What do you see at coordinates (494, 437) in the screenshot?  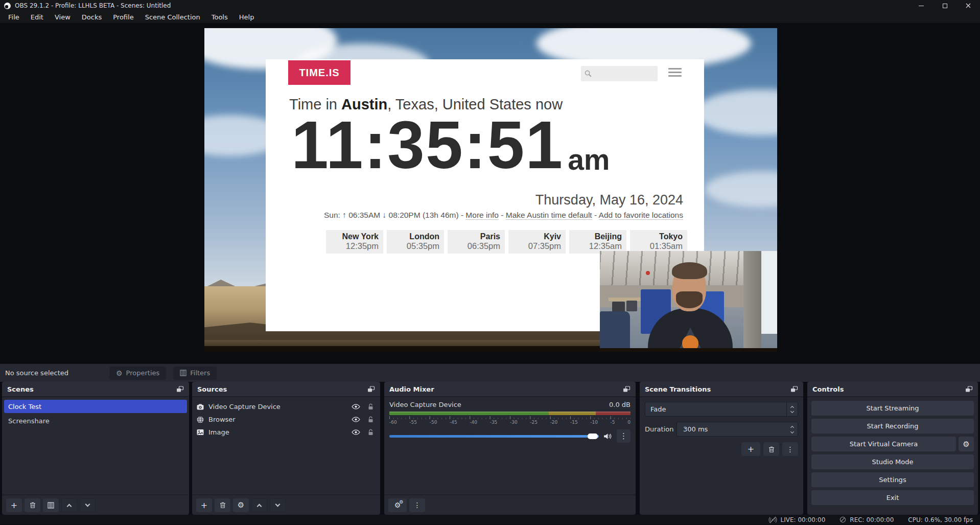 I see `volume-slider` at bounding box center [494, 437].